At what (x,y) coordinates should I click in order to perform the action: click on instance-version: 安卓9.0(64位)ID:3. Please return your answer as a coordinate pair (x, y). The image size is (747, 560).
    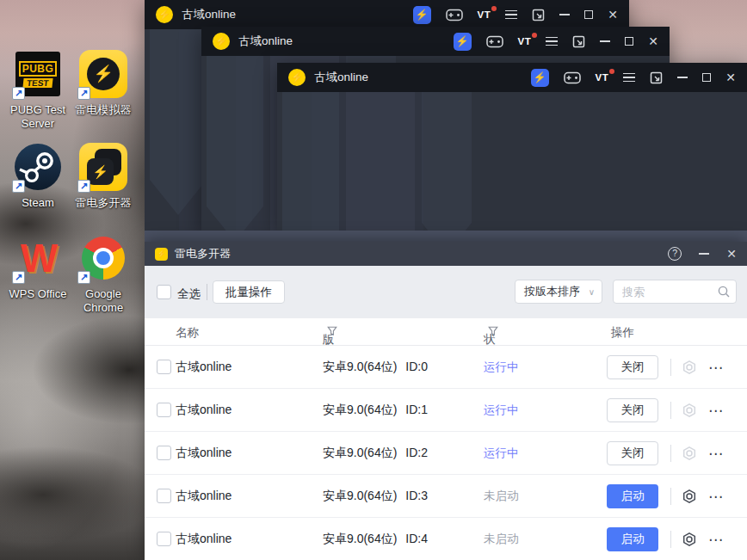
    Looking at the image, I should click on (375, 496).